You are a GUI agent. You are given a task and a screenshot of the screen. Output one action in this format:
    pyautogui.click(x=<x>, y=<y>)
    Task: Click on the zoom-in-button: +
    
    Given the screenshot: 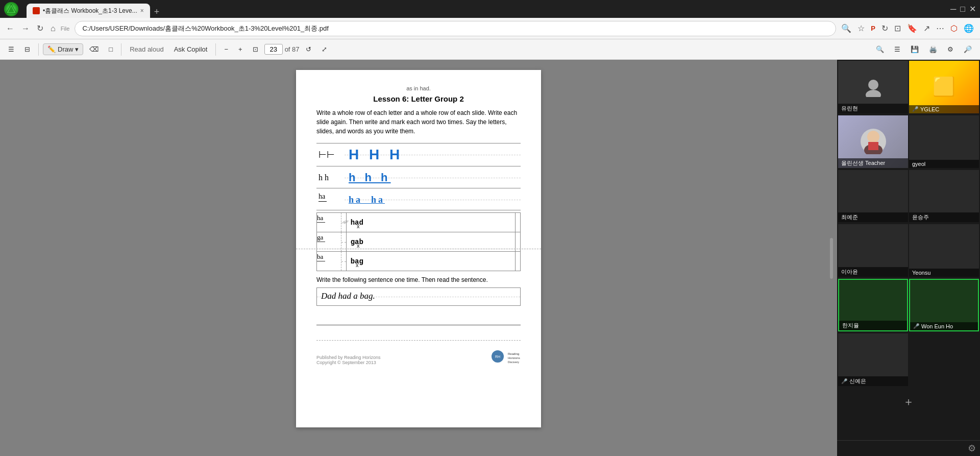 What is the action you would take?
    pyautogui.click(x=240, y=49)
    